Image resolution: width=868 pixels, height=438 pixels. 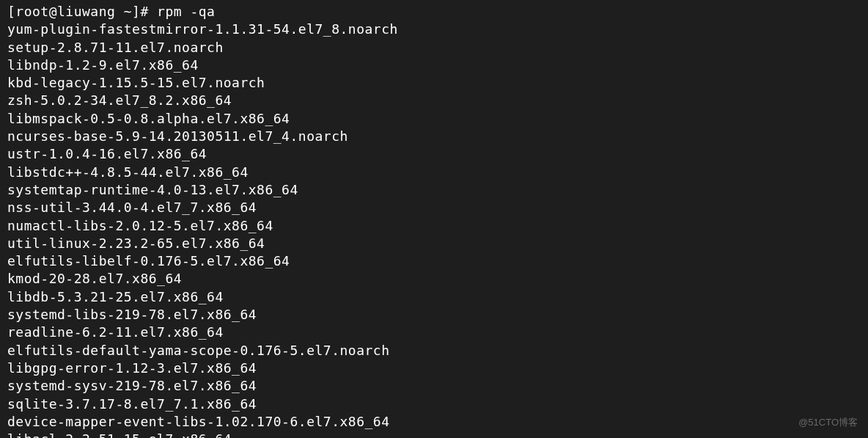 I want to click on package-line: ncurses-base-5.9-14.20130511.el7_4.noarc…, so click(x=434, y=136).